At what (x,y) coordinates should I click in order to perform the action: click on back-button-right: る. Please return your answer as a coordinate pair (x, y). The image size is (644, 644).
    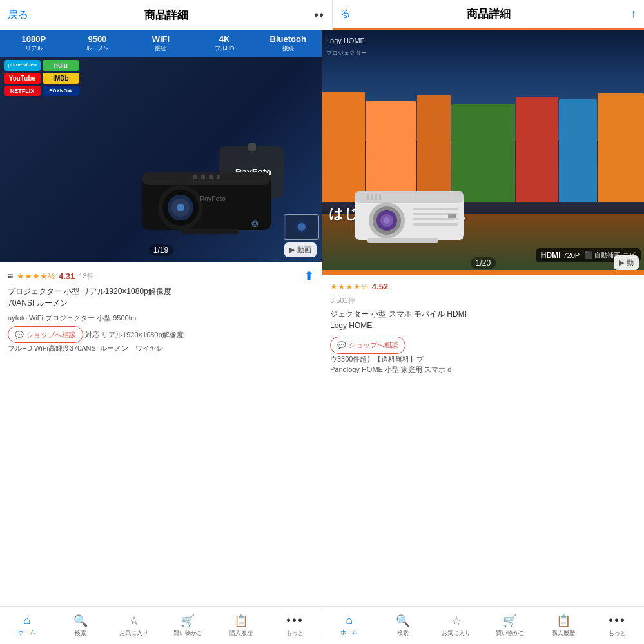
    Looking at the image, I should click on (346, 14).